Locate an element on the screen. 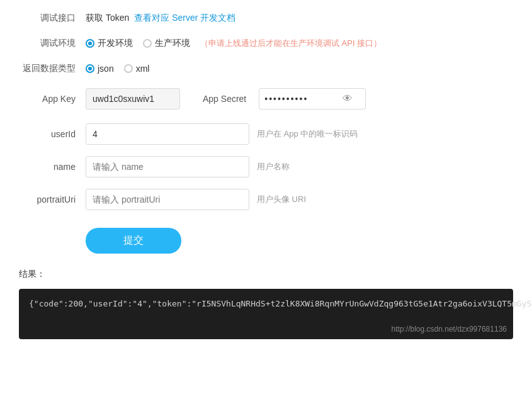  result-box: {"code":200,"userId":"4","token":"rI5NSV… is located at coordinates (266, 314).